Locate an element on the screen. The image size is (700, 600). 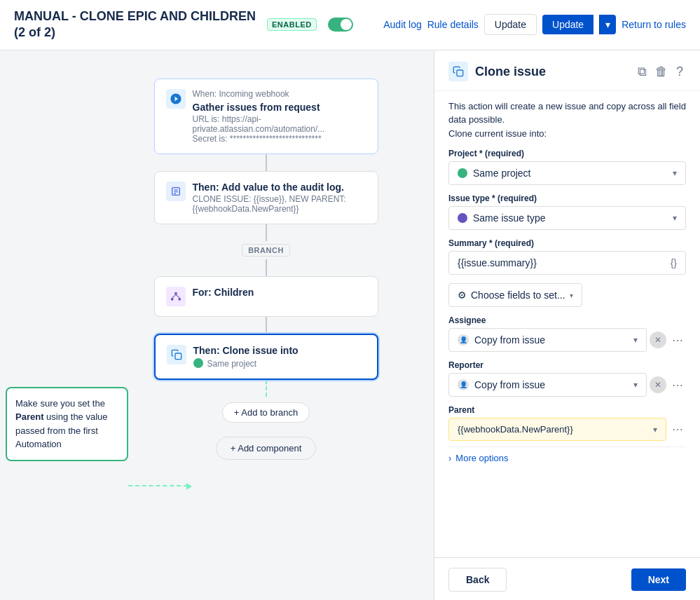
parent-select: {{webhookData.NewParent}} ▾ is located at coordinates (558, 429).